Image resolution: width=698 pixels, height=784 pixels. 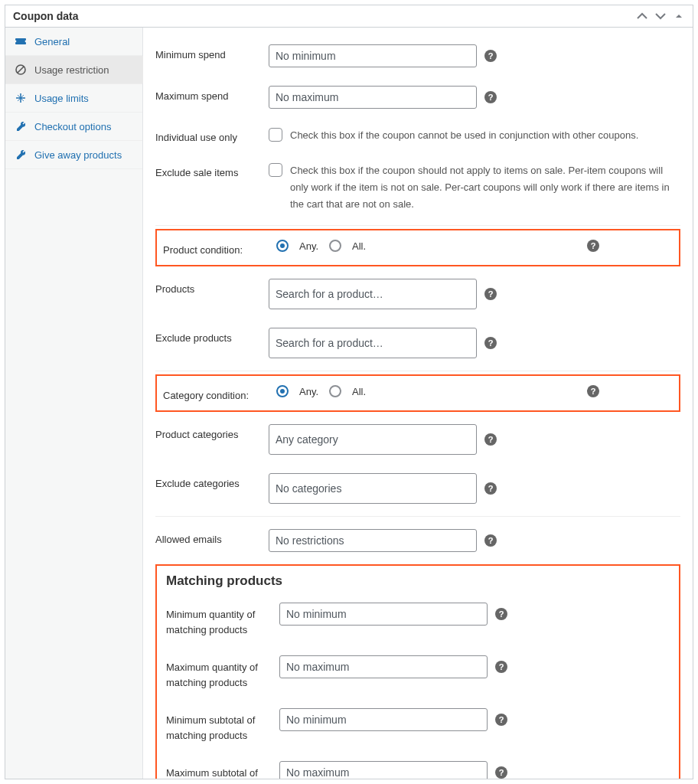 What do you see at coordinates (309, 247) in the screenshot?
I see `product-condition-any-label: Any.` at bounding box center [309, 247].